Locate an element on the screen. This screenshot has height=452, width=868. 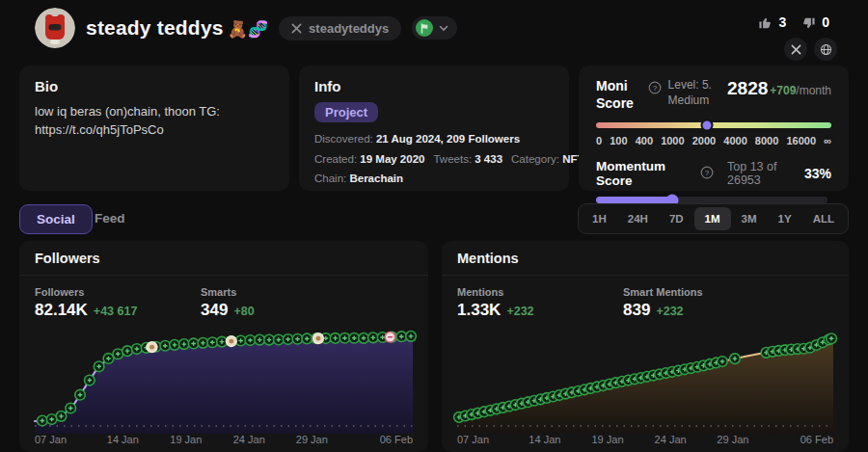
mentions-chart is located at coordinates (645, 380).